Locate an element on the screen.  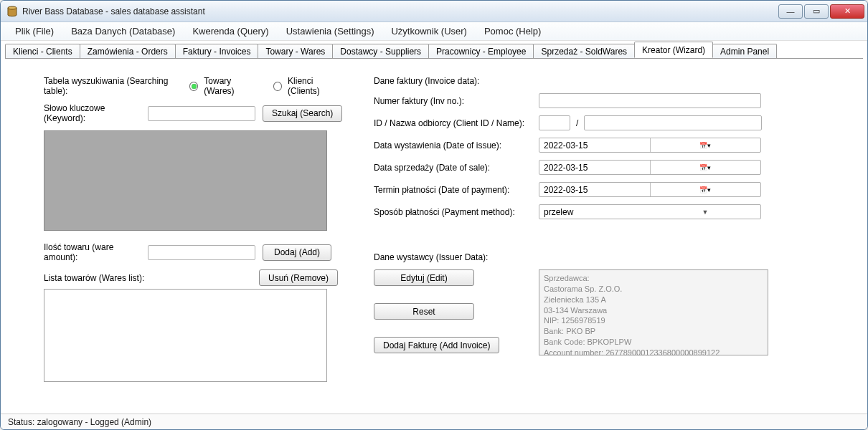
reset-button: Reset is located at coordinates (424, 311).